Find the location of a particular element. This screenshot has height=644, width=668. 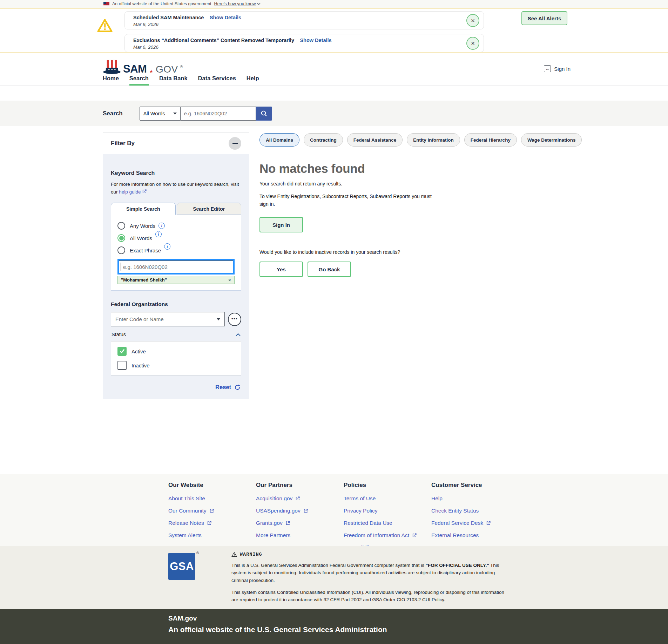

footer-link-terms-of-use: Terms of Use is located at coordinates (386, 499).